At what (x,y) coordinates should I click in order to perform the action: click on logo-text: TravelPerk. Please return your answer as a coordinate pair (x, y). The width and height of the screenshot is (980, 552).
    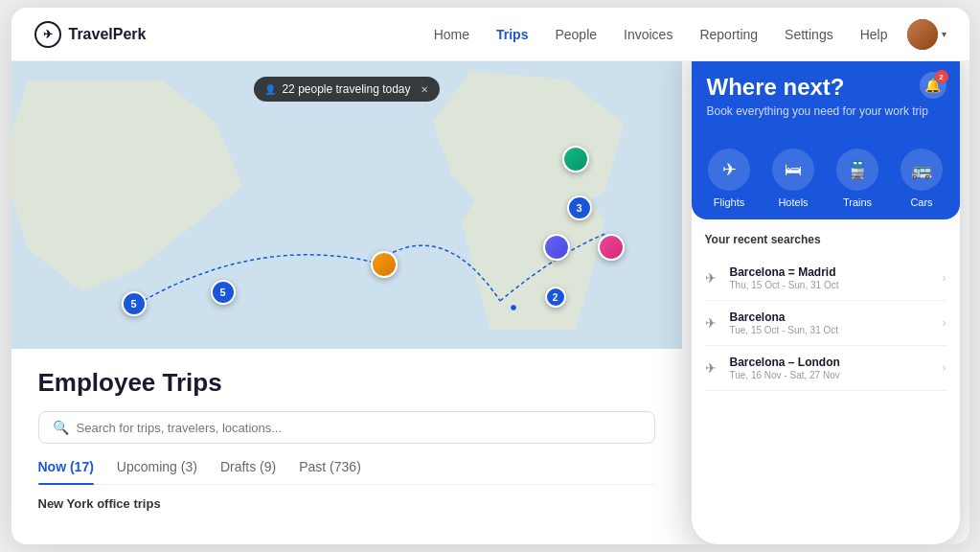
    Looking at the image, I should click on (107, 34).